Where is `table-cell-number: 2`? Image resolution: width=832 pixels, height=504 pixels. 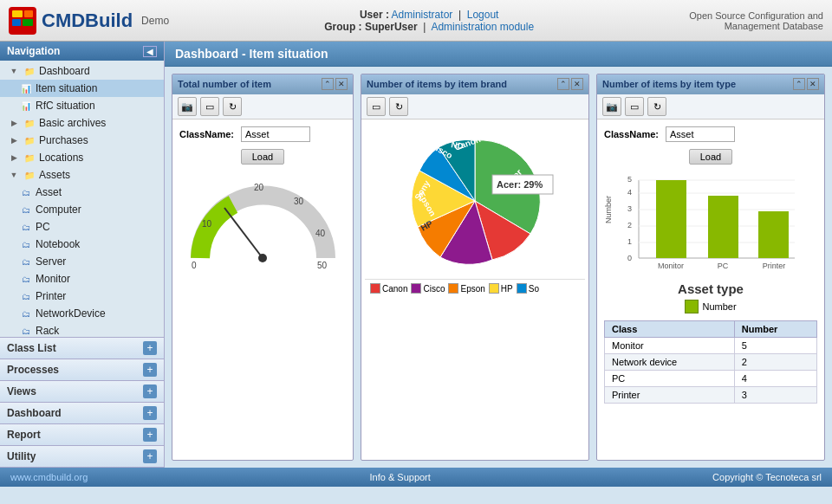 table-cell-number: 2 is located at coordinates (775, 362).